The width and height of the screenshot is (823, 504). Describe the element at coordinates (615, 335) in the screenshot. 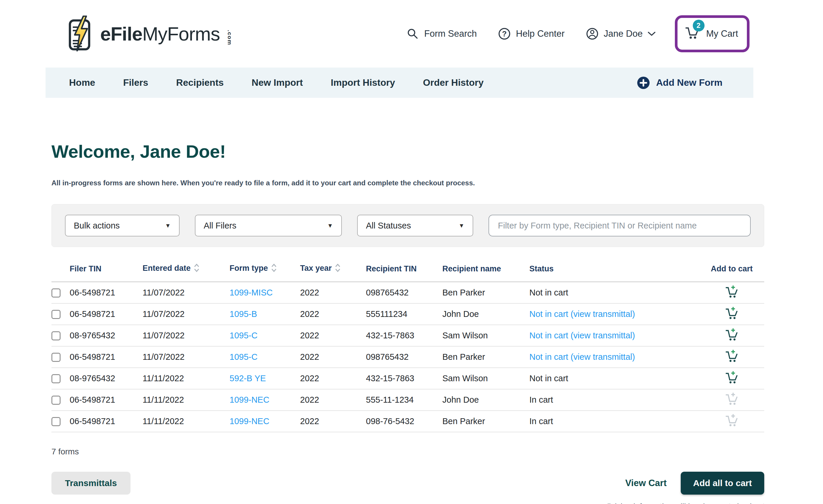

I see `cell-status: Not in cart (view transmittal)` at that location.